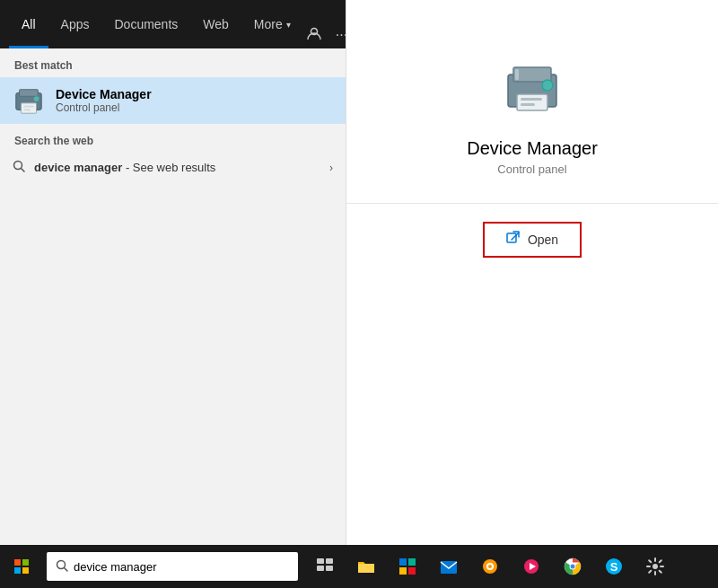 This screenshot has height=588, width=718. What do you see at coordinates (614, 566) in the screenshot?
I see `skype-button: S` at bounding box center [614, 566].